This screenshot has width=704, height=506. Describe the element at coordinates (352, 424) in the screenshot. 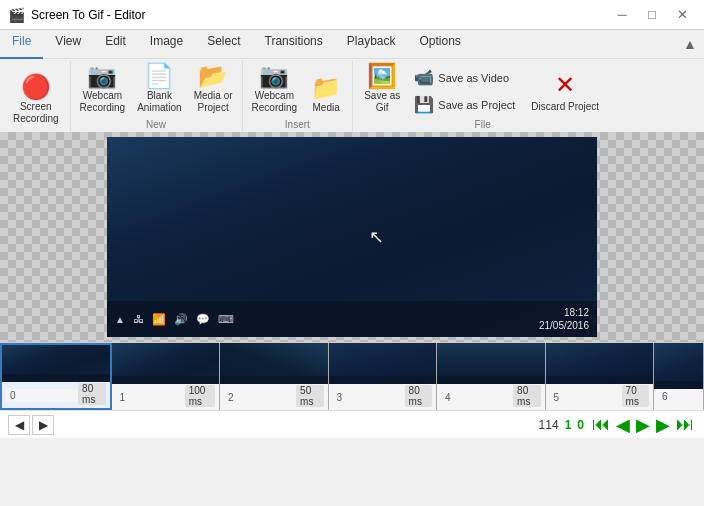

I see `nav-bar: ◀ ▶ 114 1 0 ⏮ ◀ ▶ ▶ ⏭` at that location.